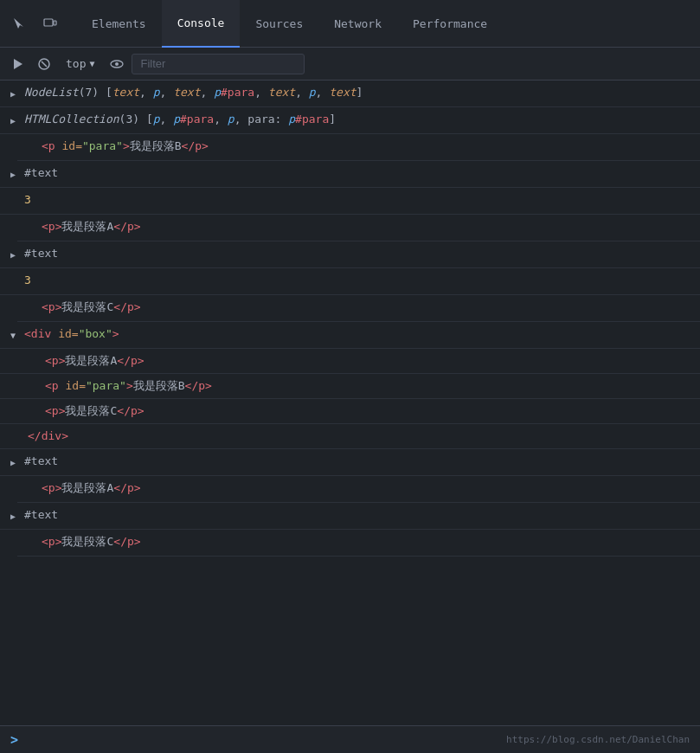 The height and width of the screenshot is (753, 700). What do you see at coordinates (194, 93) in the screenshot?
I see `console-text: NodeList(7) [text, p, text, p#para, text…` at bounding box center [194, 93].